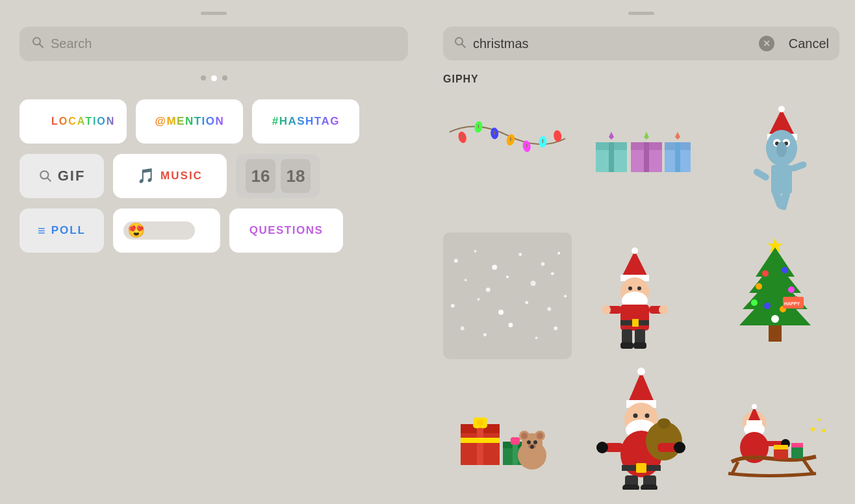 This screenshot has width=855, height=504. Describe the element at coordinates (190, 121) in the screenshot. I see `mention-sticker: @MENTION` at that location.